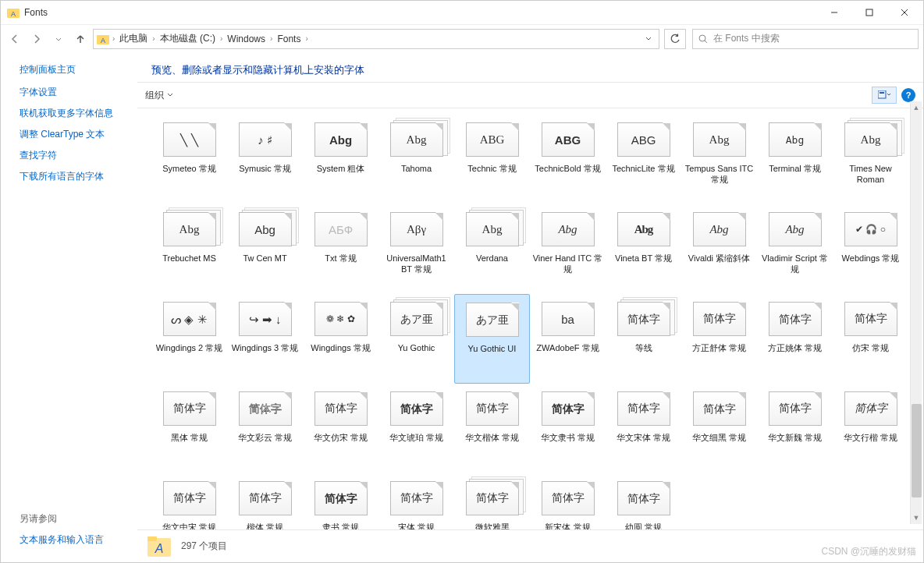  What do you see at coordinates (189, 338) in the screenshot?
I see `font-item: ᔕ ◈ ✳Wingdings 2 常规` at bounding box center [189, 338].